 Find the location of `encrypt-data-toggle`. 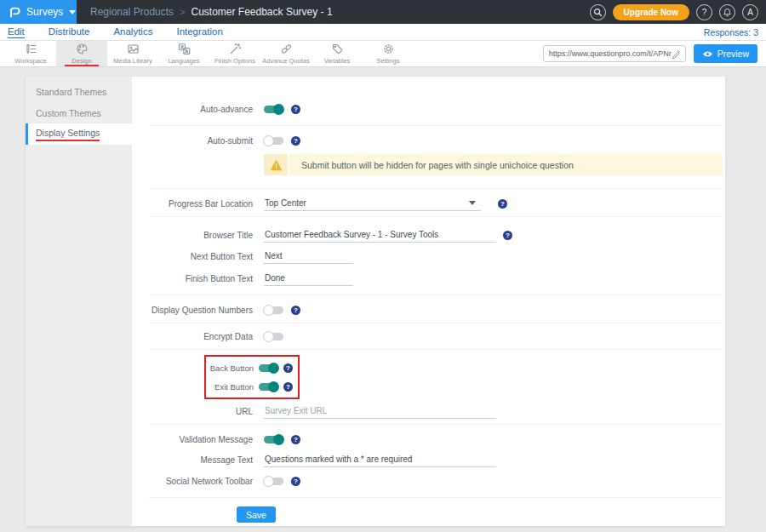

encrypt-data-toggle is located at coordinates (274, 337).